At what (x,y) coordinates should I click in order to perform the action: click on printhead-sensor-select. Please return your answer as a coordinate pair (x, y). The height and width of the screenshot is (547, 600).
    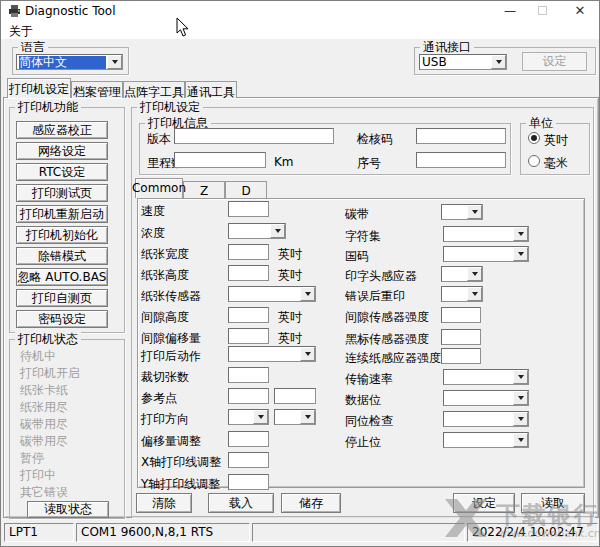
    Looking at the image, I should click on (462, 274).